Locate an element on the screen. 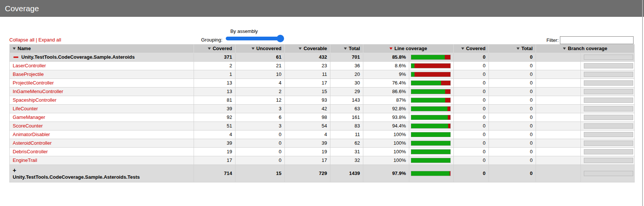 This screenshot has width=644, height=206. sort-down-active-icon is located at coordinates (391, 49).